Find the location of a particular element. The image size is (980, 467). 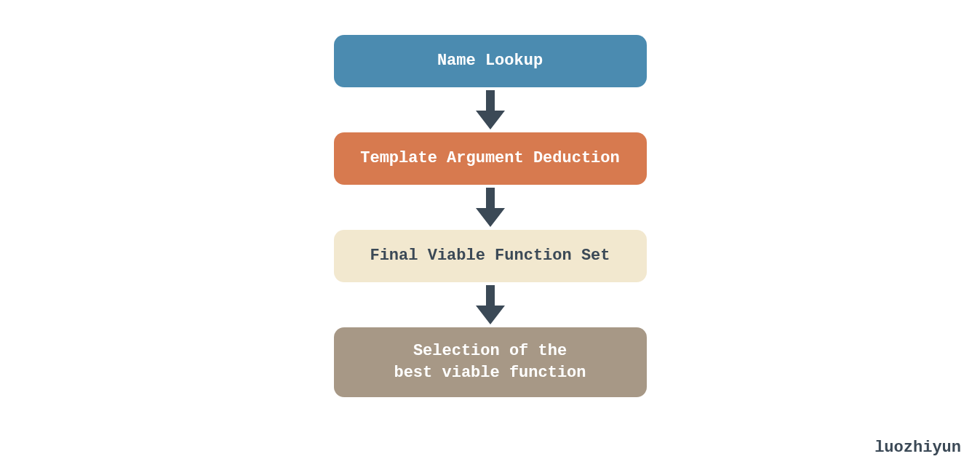

step-label: Selection of thebest viable function is located at coordinates (490, 362).